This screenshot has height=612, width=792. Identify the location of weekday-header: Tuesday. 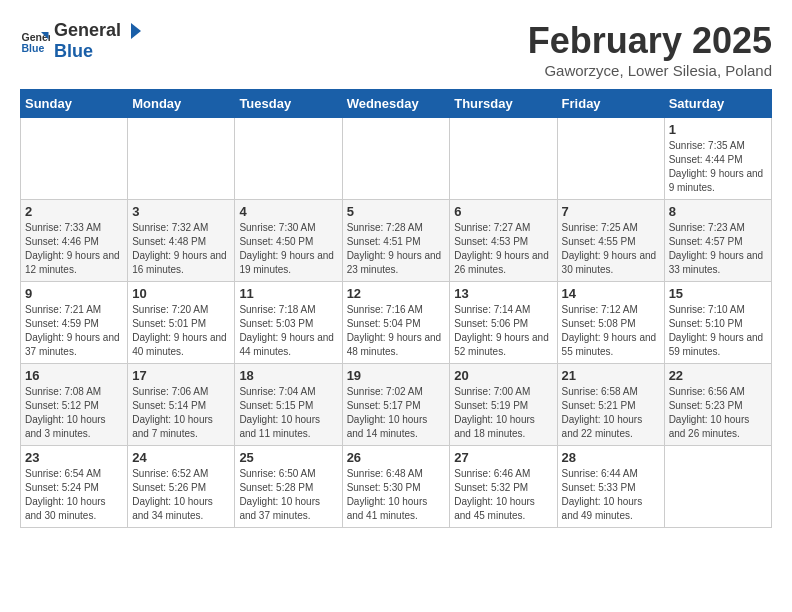
(288, 104).